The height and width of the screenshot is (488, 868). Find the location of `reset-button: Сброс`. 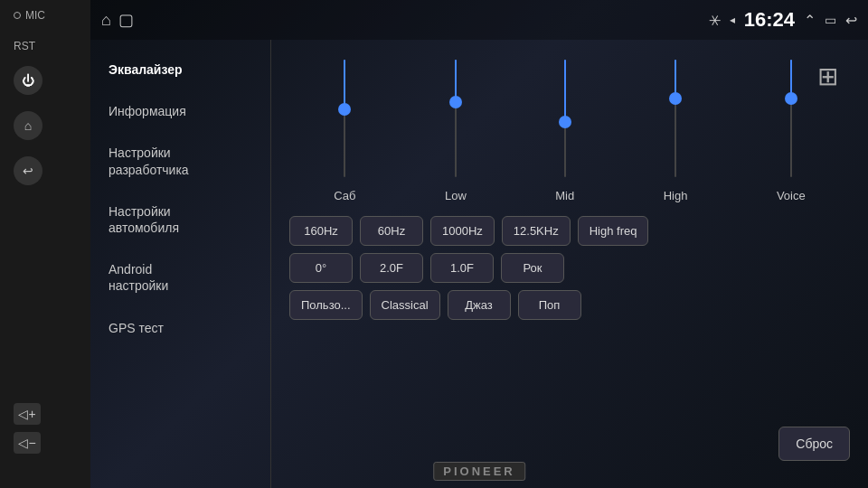

reset-button: Сброс is located at coordinates (814, 444).